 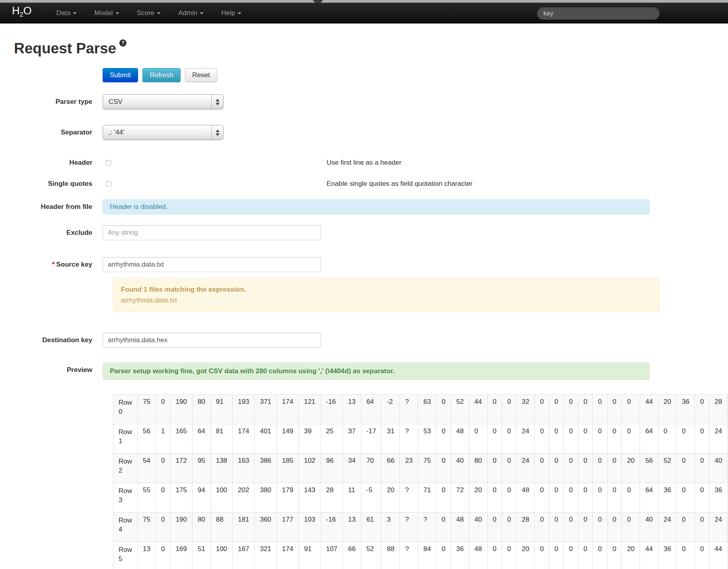 I want to click on nav-item-label: Admin, so click(x=188, y=13).